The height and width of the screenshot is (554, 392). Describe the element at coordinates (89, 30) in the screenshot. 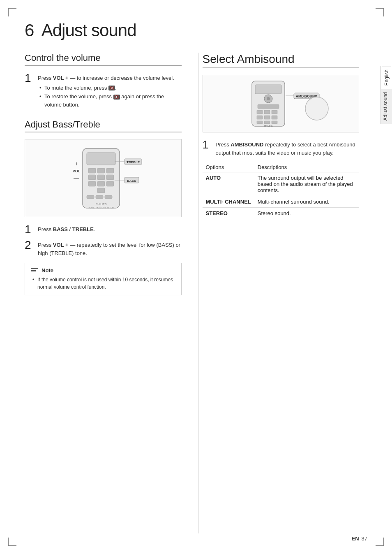

I see `chapter-title: Adjust sound` at that location.